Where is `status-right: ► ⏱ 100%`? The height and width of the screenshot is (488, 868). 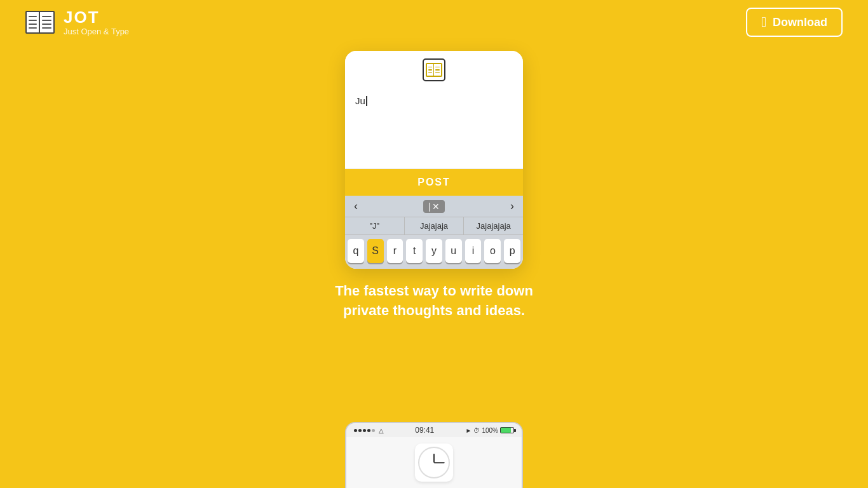
status-right: ► ⏱ 100% is located at coordinates (490, 431).